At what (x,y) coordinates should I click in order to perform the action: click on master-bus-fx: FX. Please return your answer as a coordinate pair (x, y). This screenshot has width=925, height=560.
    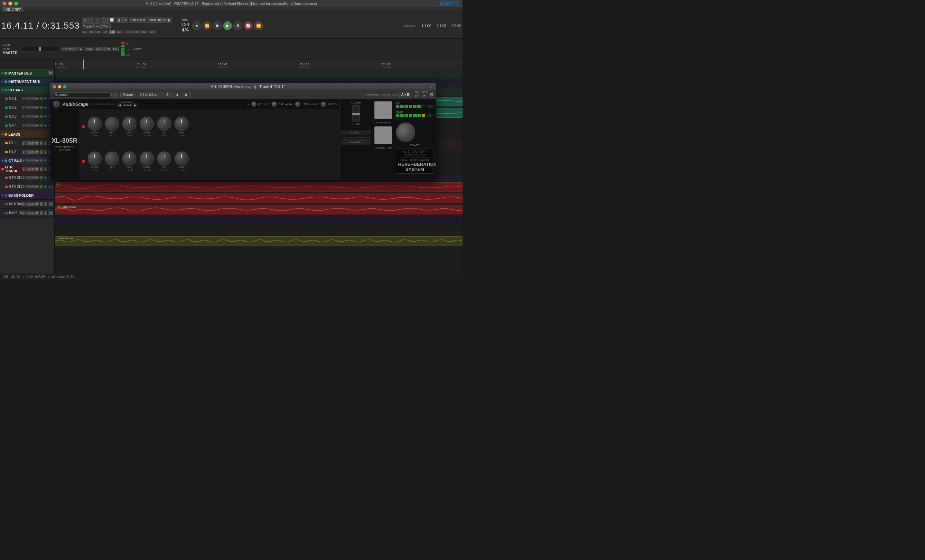
    Looking at the image, I should click on (50, 73).